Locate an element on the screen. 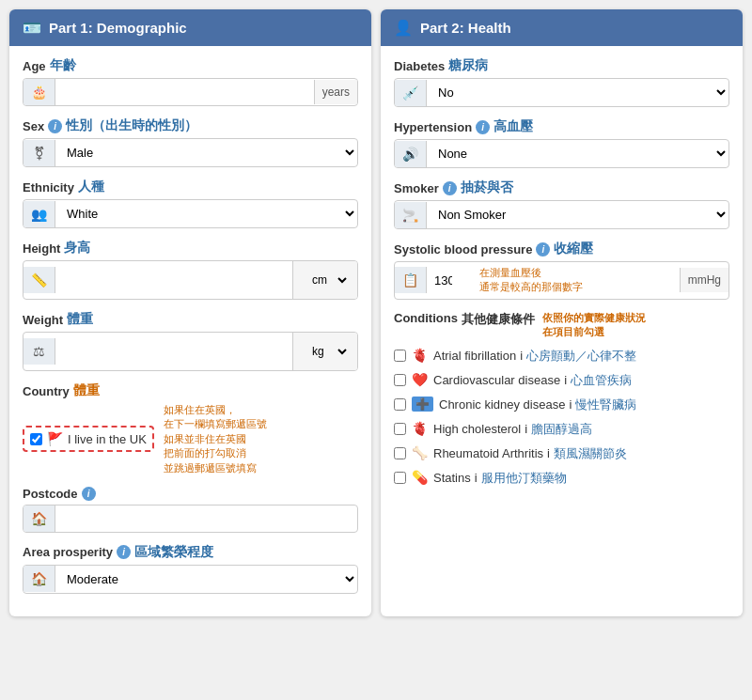 The width and height of the screenshot is (752, 700). country-note: 如果住在英國，在下一欄填寫郵遞區號如果並非住在英國把前面的打勾取消並跳過郵遞區號… is located at coordinates (215, 440).